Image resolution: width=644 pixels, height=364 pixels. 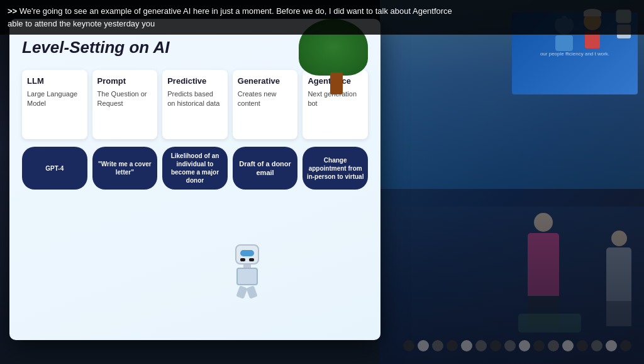 What do you see at coordinates (55, 100) in the screenshot?
I see `card-llm-desc: Large Language Model` at bounding box center [55, 100].